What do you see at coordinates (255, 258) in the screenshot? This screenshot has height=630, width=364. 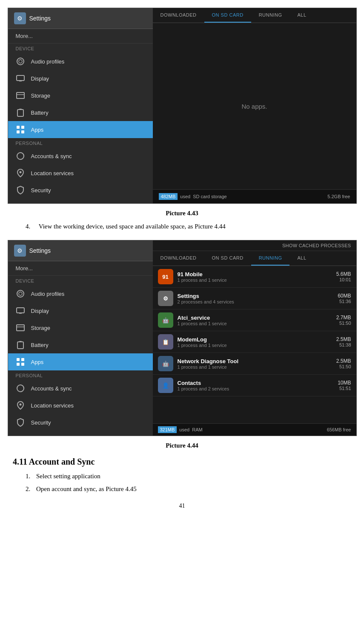 I see `tabs-bar-2: DOWNLOADED ON SD CARD RUNNING ALL` at bounding box center [255, 258].